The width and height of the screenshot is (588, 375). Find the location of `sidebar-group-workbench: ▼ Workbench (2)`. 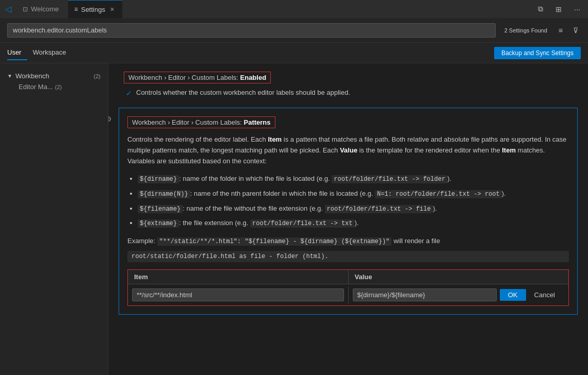

sidebar-group-workbench: ▼ Workbench (2) is located at coordinates (54, 76).